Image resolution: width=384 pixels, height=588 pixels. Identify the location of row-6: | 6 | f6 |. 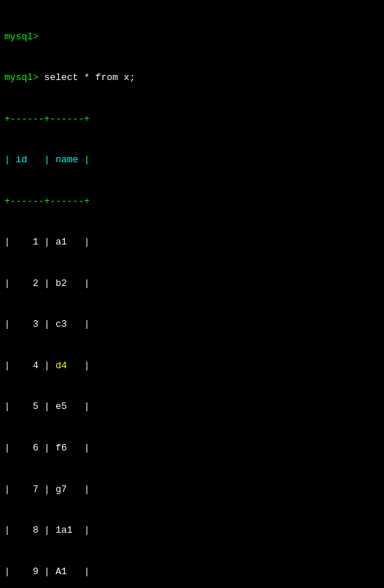
(192, 448).